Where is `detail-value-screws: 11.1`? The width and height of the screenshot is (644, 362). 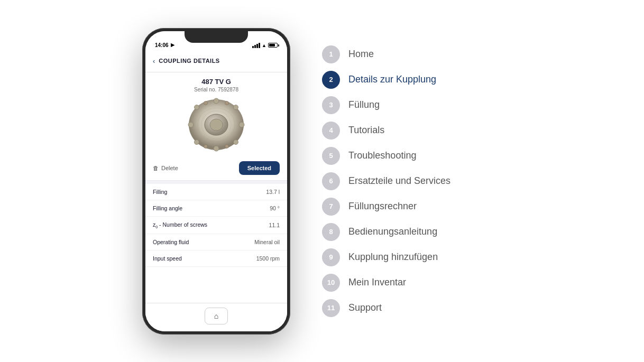
detail-value-screws: 11.1 is located at coordinates (274, 225).